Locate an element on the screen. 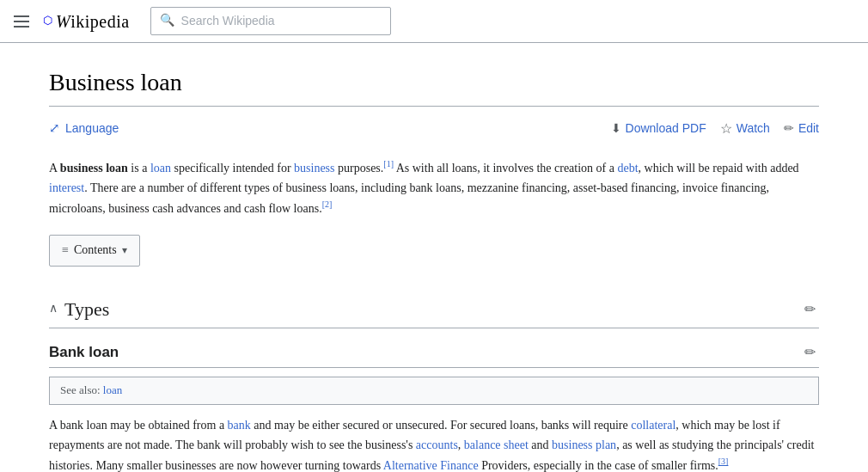  contents-list-icon: ≡ is located at coordinates (65, 250).